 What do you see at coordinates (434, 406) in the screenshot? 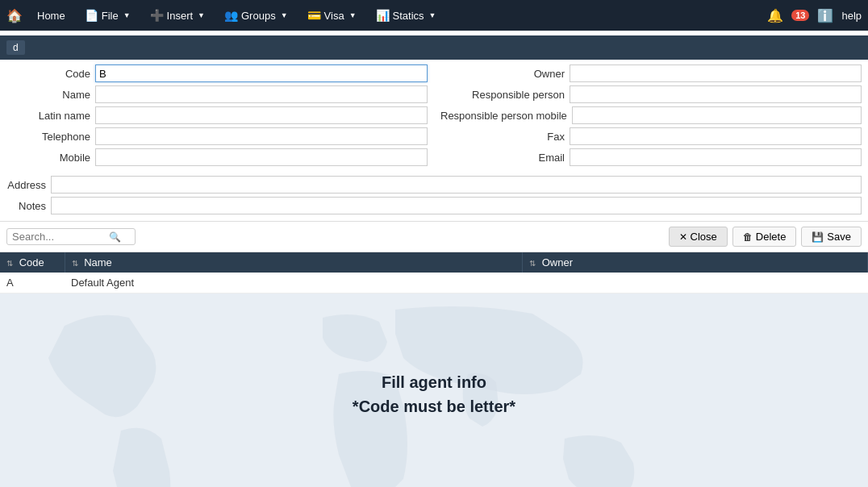
I see `info-line2: *Code must be letter*` at bounding box center [434, 406].